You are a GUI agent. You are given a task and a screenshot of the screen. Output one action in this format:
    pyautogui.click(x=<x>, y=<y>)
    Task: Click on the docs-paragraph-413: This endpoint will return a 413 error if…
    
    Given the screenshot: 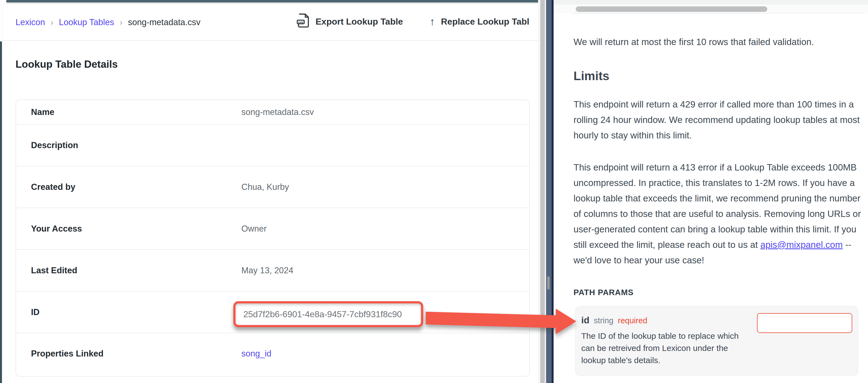 What is the action you would take?
    pyautogui.click(x=718, y=214)
    